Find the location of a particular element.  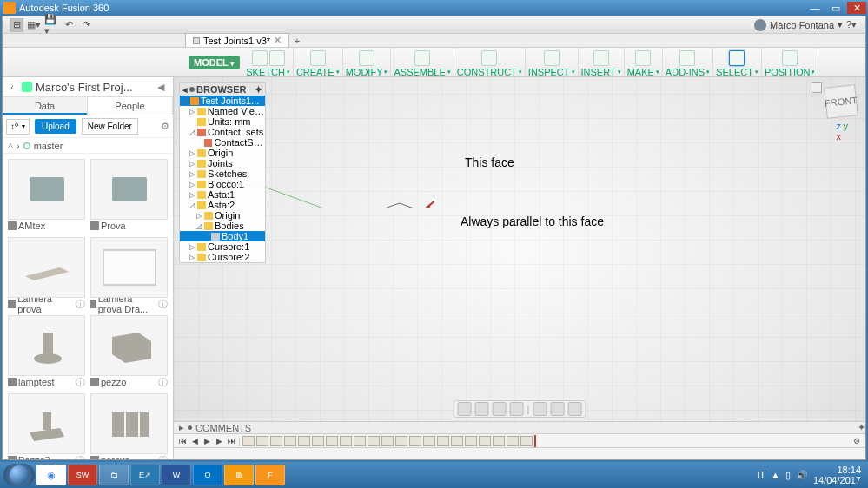

taskbar-es: E↗ is located at coordinates (145, 475).